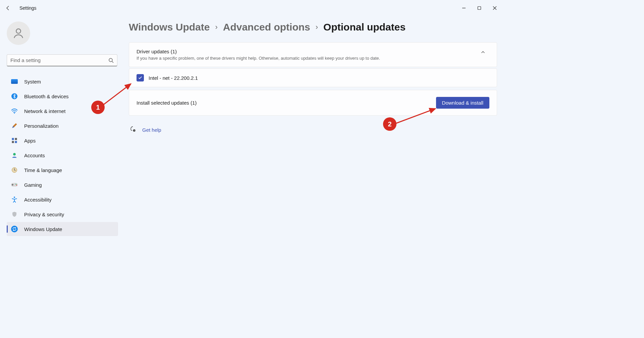 This screenshot has width=644, height=338. I want to click on search-icon, so click(111, 60).